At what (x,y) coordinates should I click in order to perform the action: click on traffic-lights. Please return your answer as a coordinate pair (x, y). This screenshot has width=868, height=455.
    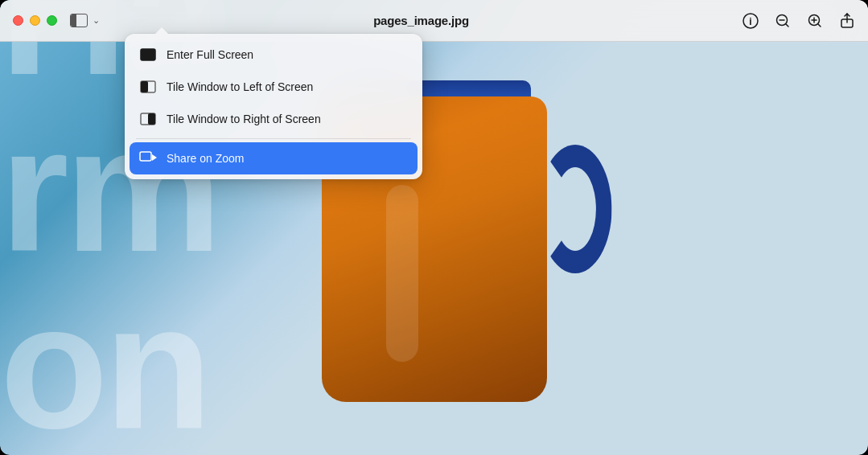
    Looking at the image, I should click on (35, 21).